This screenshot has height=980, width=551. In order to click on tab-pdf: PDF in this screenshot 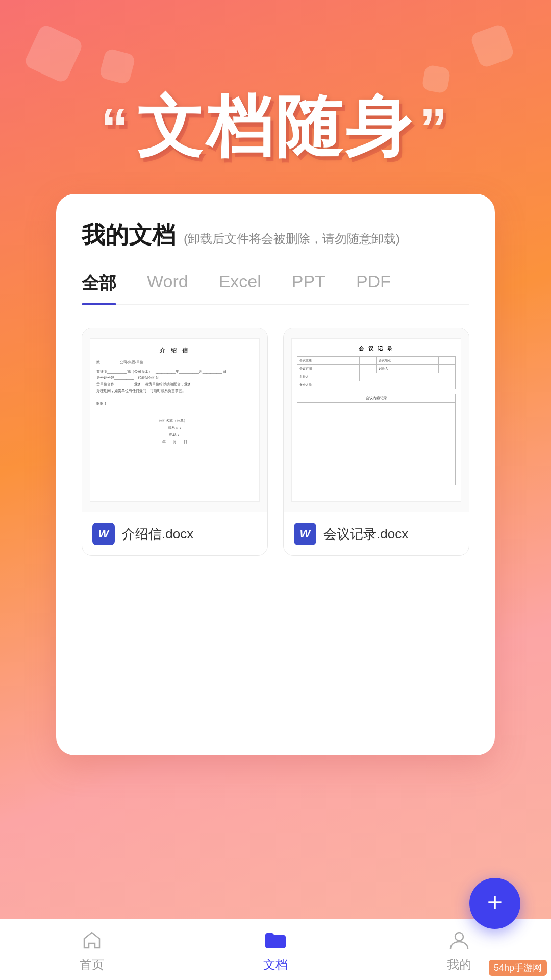, I will do `click(373, 288)`.